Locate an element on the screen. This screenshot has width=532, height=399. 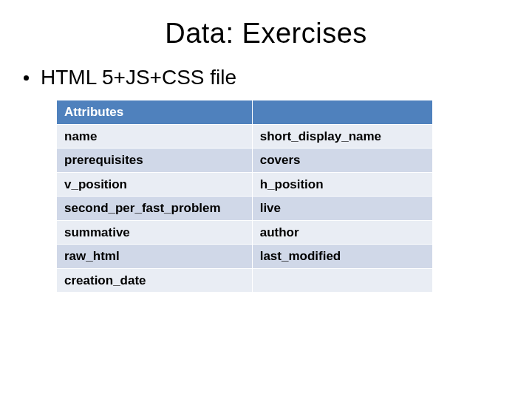
table-row: name short_display_name is located at coordinates (245, 136).